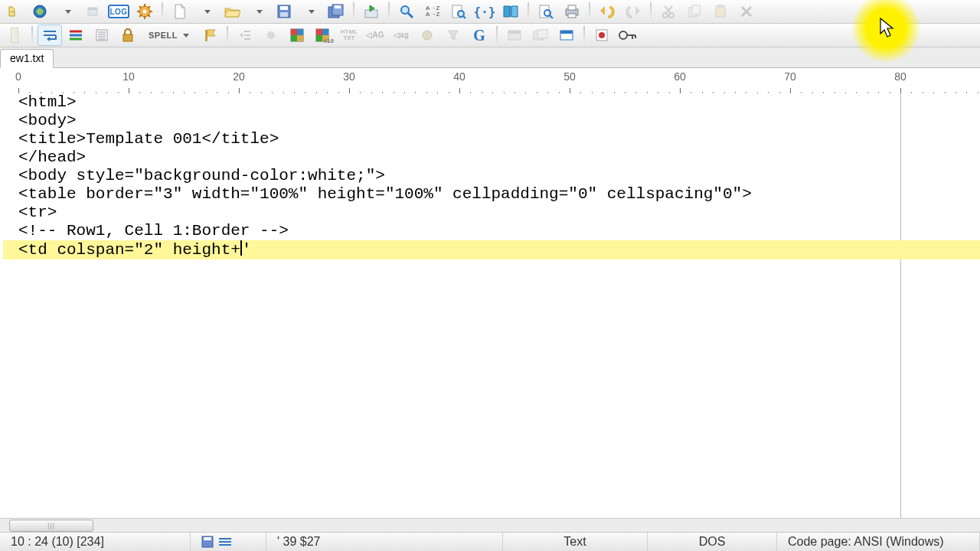  Describe the element at coordinates (479, 35) in the screenshot. I see `google-g-icon: G` at that location.